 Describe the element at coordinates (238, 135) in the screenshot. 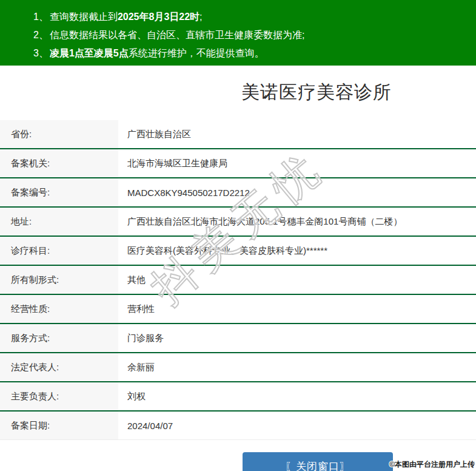

I see `table-row: 省份:广西壮族自治区` at that location.